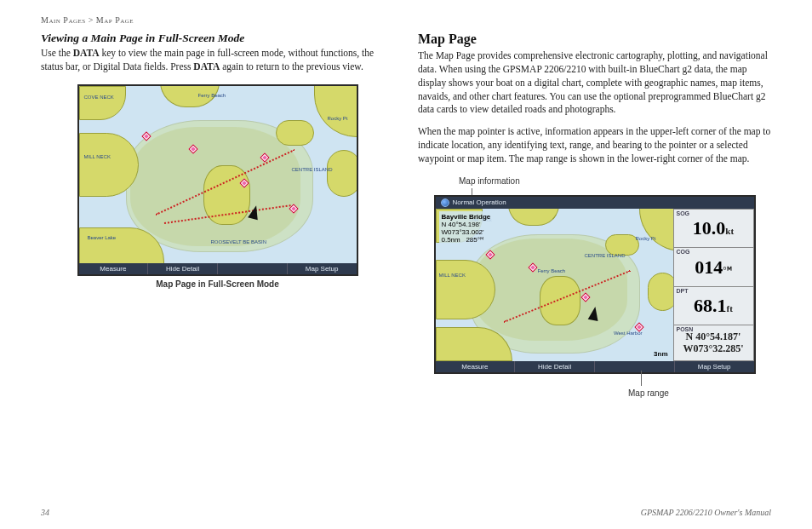 This screenshot has width=812, height=529. What do you see at coordinates (713, 228) in the screenshot?
I see `data-cell-sog: SOG 10.0kt` at bounding box center [713, 228].